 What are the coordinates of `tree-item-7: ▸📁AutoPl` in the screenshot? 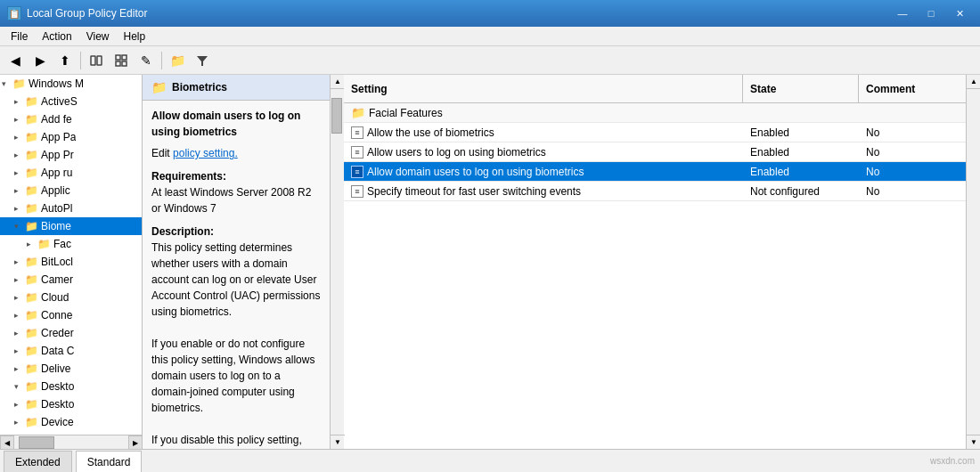 It's located at (71, 208).